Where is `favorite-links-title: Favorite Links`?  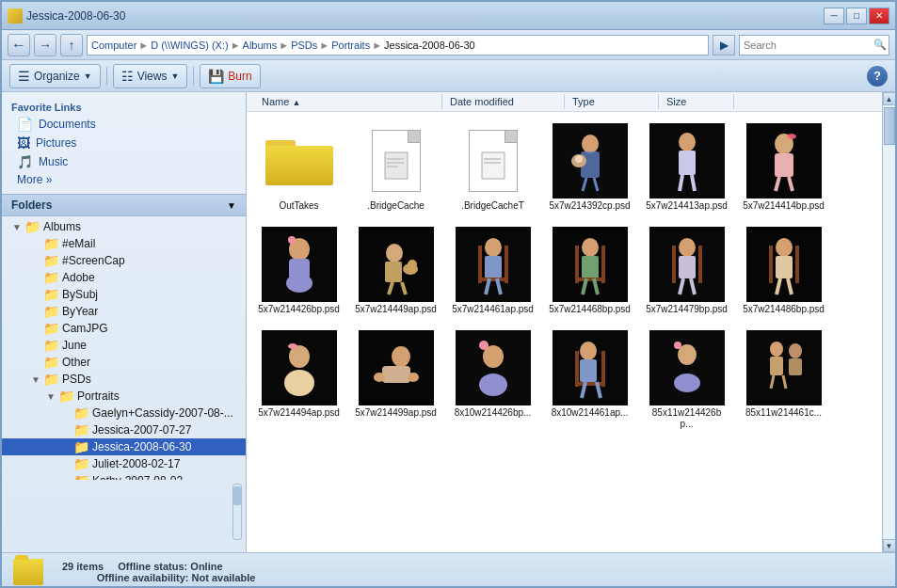 favorite-links-title: Favorite Links is located at coordinates (124, 106).